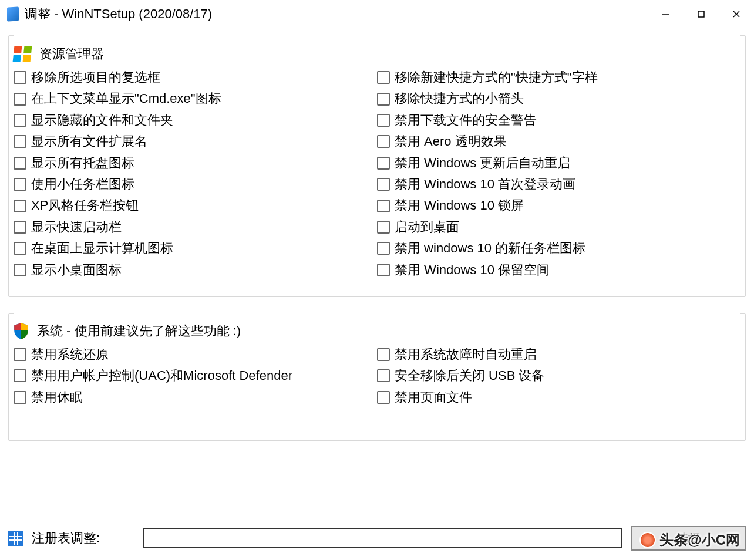 The image size is (754, 560). What do you see at coordinates (470, 376) in the screenshot?
I see `option-label: 安全移除后关闭 USB 设备` at bounding box center [470, 376].